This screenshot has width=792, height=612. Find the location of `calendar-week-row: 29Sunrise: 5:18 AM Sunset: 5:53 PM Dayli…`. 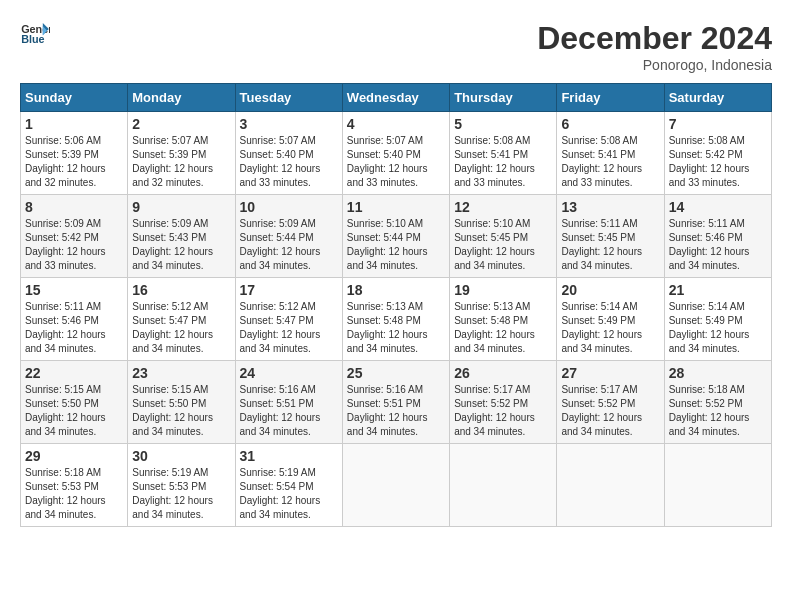

calendar-week-row: 29Sunrise: 5:18 AM Sunset: 5:53 PM Dayli… is located at coordinates (396, 486).